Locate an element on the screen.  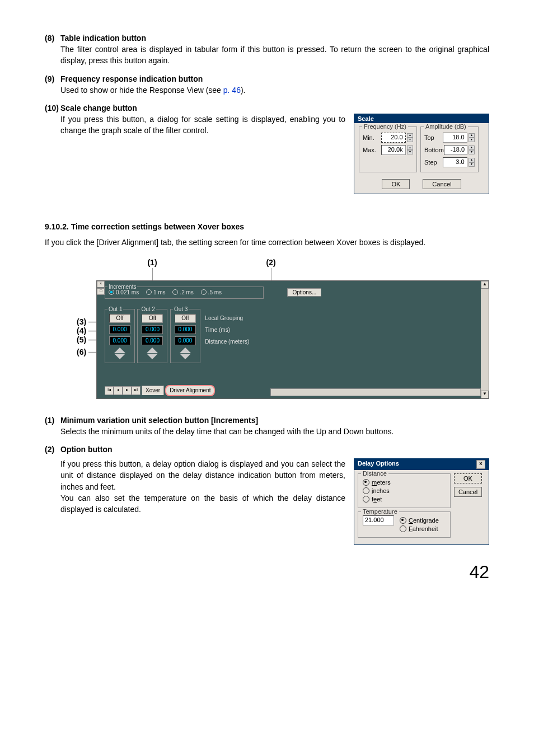
inc-1: 1 ms is located at coordinates (156, 292).